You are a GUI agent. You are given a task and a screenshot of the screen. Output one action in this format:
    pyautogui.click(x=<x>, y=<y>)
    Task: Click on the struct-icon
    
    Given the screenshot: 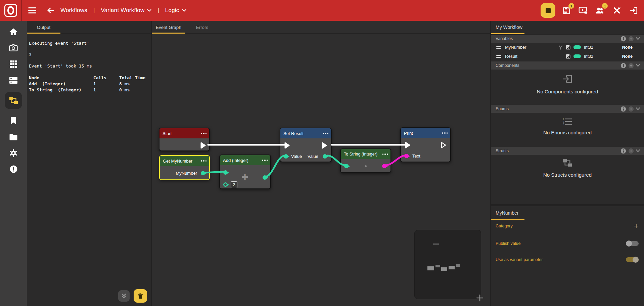 What is the action you would take?
    pyautogui.click(x=567, y=163)
    